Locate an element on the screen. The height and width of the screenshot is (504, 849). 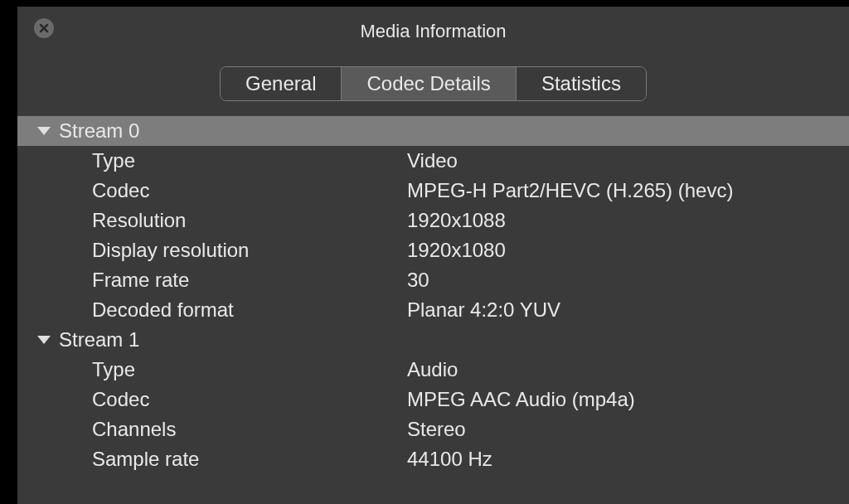
table-row: Type Video is located at coordinates (433, 161).